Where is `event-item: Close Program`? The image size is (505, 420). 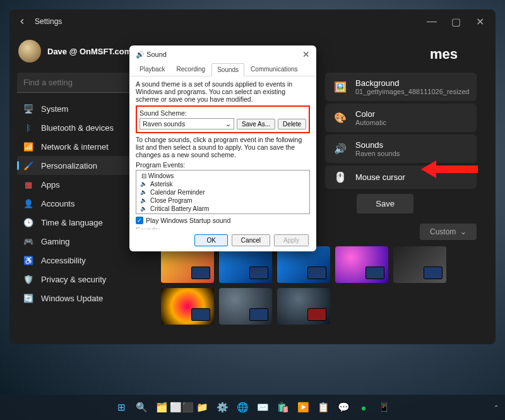 event-item: Close Program is located at coordinates (223, 201).